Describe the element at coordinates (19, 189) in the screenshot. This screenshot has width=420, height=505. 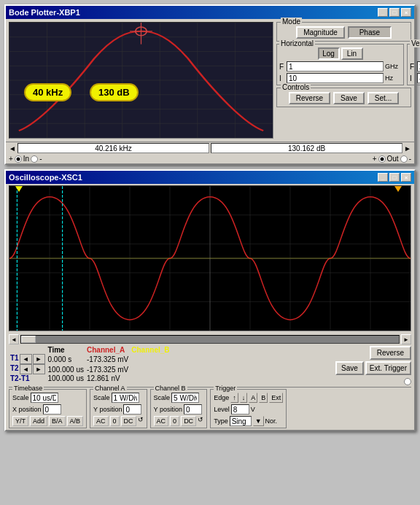
I see `osc-marker-left` at that location.